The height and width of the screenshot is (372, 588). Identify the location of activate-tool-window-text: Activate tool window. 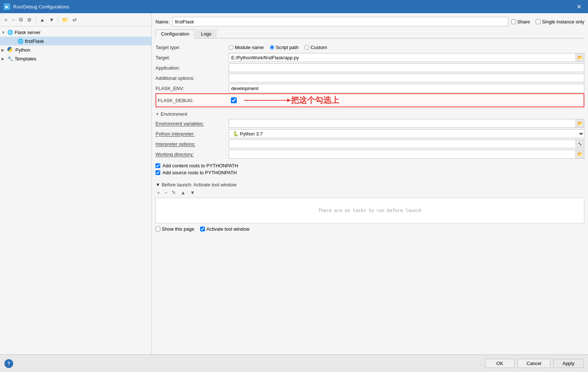
(228, 229).